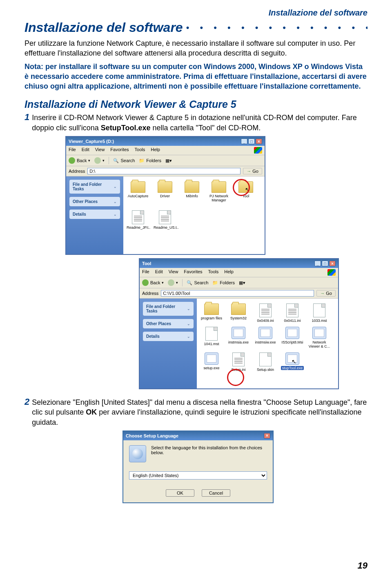  Describe the element at coordinates (292, 361) in the screenshot. I see `setuptool-exe-item: stupTool.exe↖` at that location.